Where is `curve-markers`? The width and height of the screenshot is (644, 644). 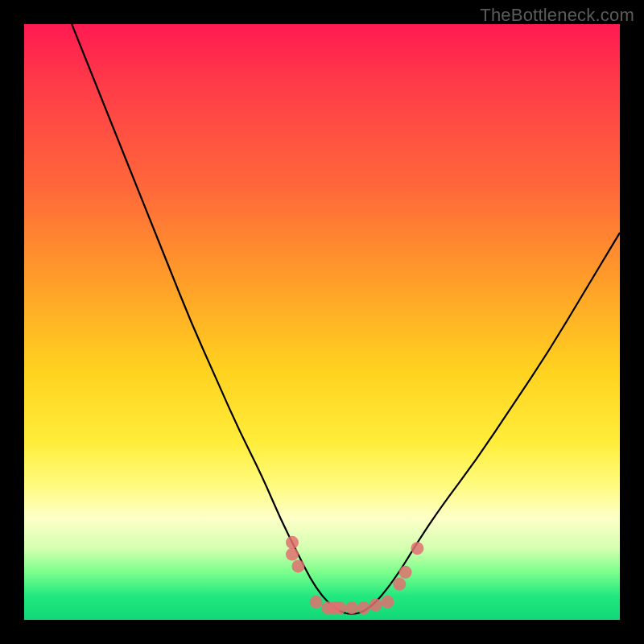
curve-markers is located at coordinates (354, 575).